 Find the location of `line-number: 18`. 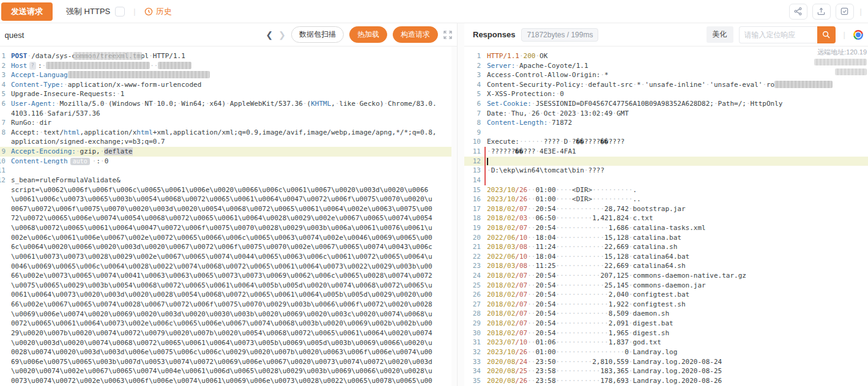

line-number: 18 is located at coordinates (473, 218).